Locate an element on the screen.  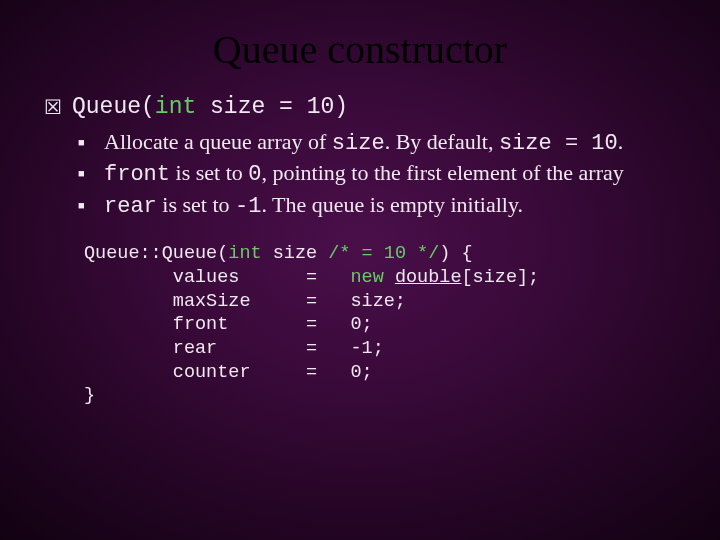
slide-title: Queue constructor is located at coordinates (360, 36).